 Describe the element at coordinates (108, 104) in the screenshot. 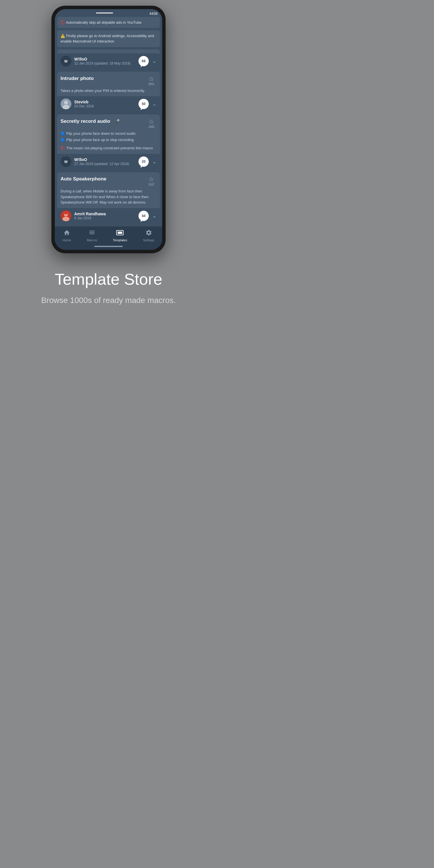

I see `intruder-photo-footer: Stevieb 20 Dec 2018 50 ⌄` at that location.